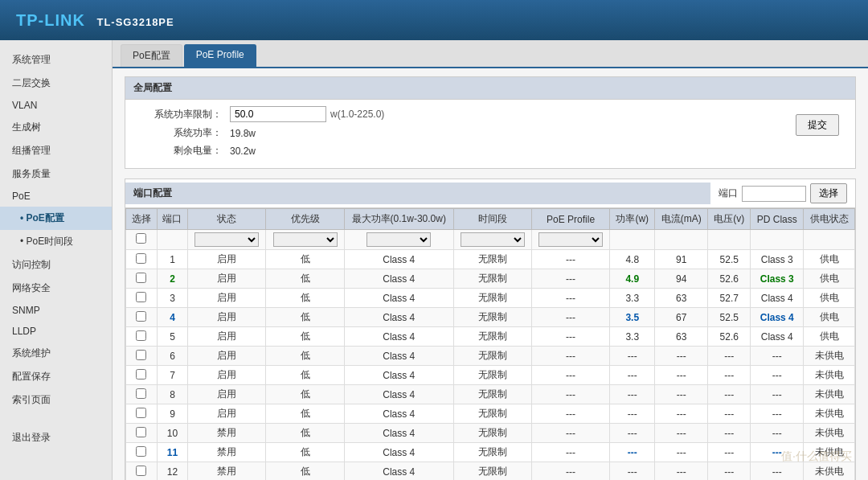 The width and height of the screenshot is (868, 480). What do you see at coordinates (730, 453) in the screenshot?
I see `cell-voltage-11: ---` at bounding box center [730, 453].